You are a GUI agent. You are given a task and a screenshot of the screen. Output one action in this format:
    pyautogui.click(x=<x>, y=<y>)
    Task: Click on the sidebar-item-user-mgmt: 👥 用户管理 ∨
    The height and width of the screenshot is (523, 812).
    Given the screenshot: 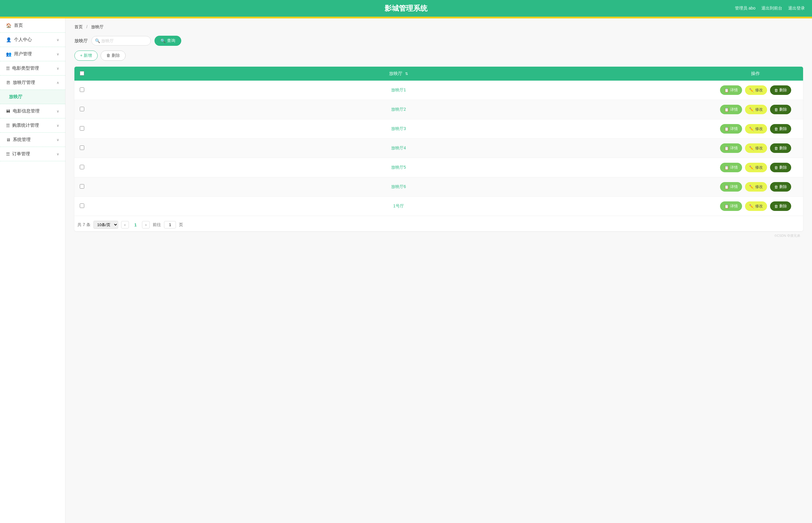 What is the action you would take?
    pyautogui.click(x=33, y=54)
    